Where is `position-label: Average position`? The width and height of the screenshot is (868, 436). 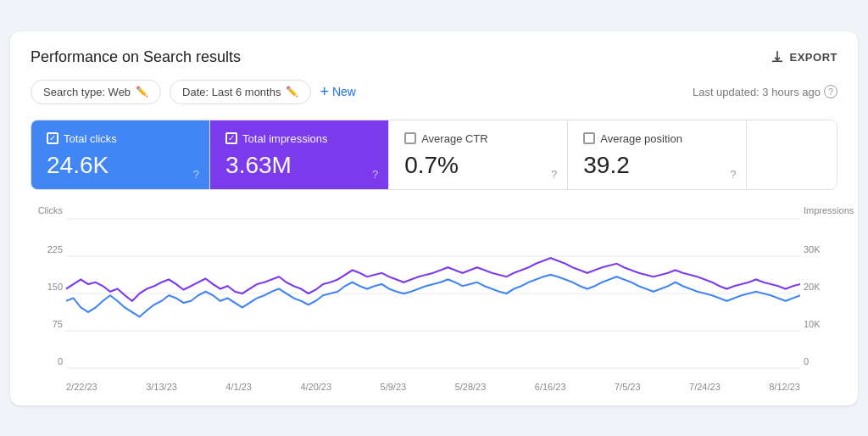
position-label: Average position is located at coordinates (641, 139).